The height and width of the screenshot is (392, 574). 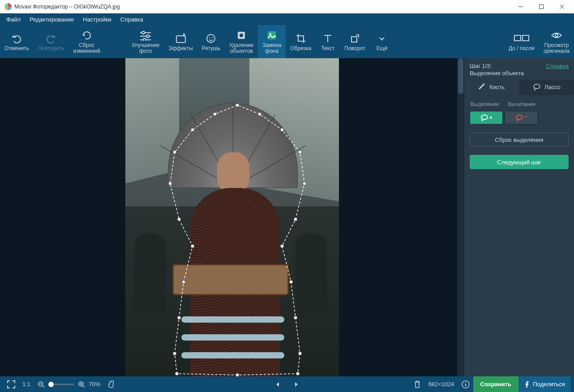 What do you see at coordinates (485, 104) in the screenshot?
I see `mode-select-label: Выделение` at bounding box center [485, 104].